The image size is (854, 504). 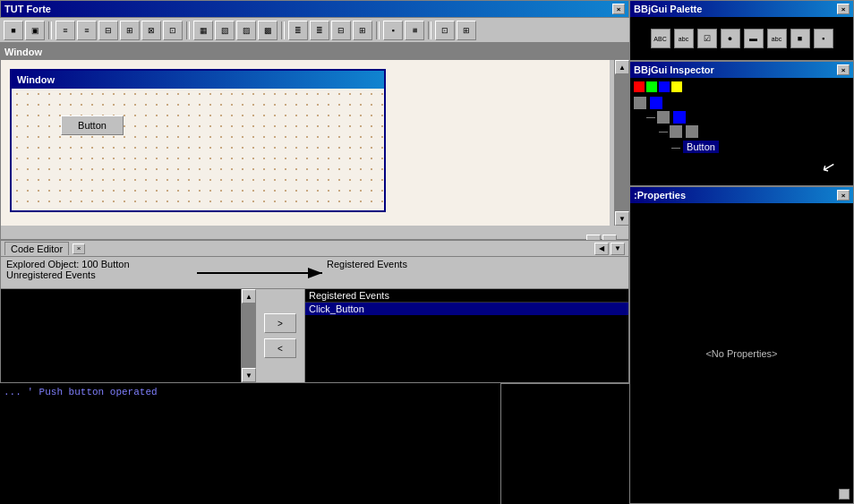 What do you see at coordinates (602, 249) in the screenshot?
I see `code-editor-min-btn: ◀` at bounding box center [602, 249].